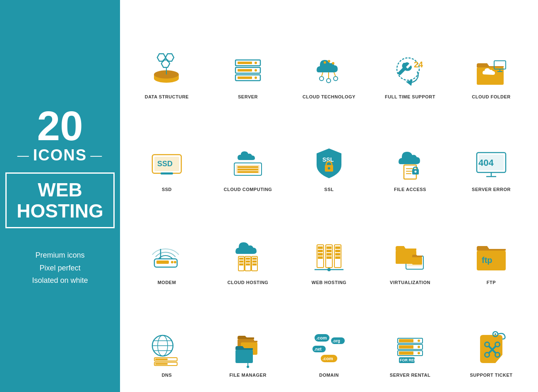 The height and width of the screenshot is (392, 538). I want to click on server-label: SERVER, so click(248, 97).